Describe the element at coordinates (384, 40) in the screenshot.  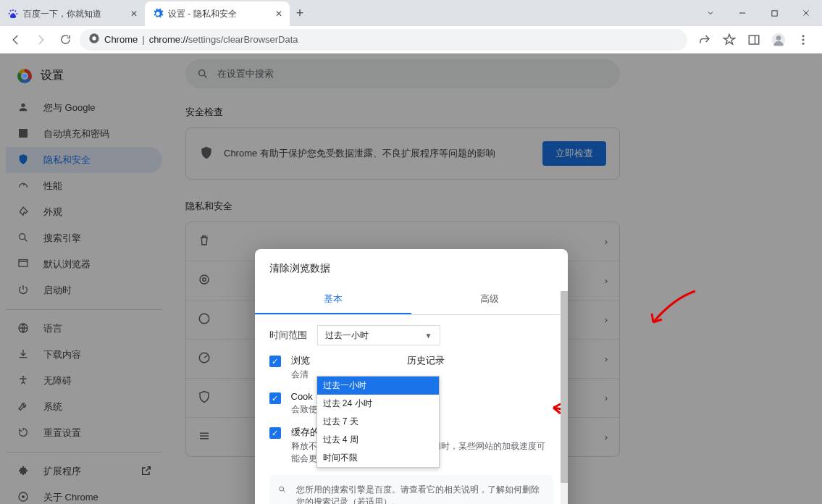
I see `address-bar: Chrome | chrome://settings/clearBrowserD…` at that location.